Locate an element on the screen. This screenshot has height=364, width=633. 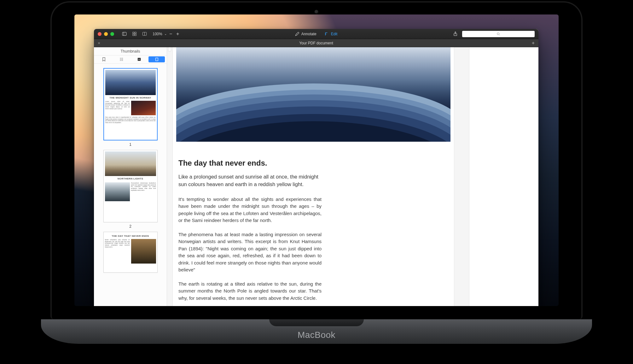
thumbnail-page-1: THE MIDNIGHT SUN IN NORWAY Lorem ipsum d… is located at coordinates (131, 107).